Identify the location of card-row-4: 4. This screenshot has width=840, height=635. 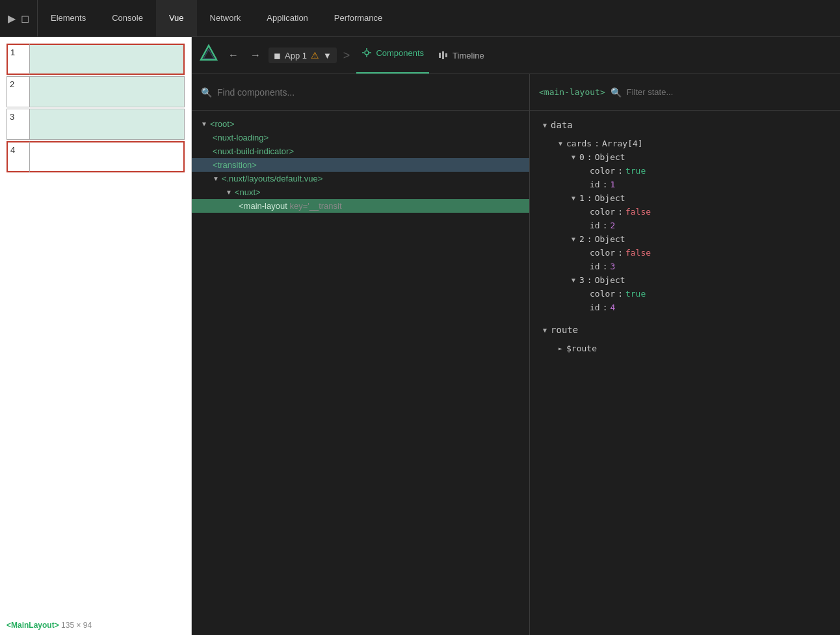
(96, 157).